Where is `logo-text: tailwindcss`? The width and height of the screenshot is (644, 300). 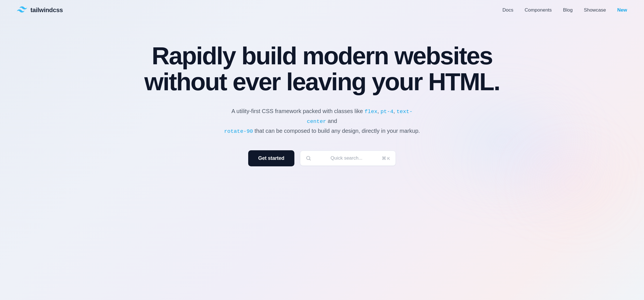 logo-text: tailwindcss is located at coordinates (47, 10).